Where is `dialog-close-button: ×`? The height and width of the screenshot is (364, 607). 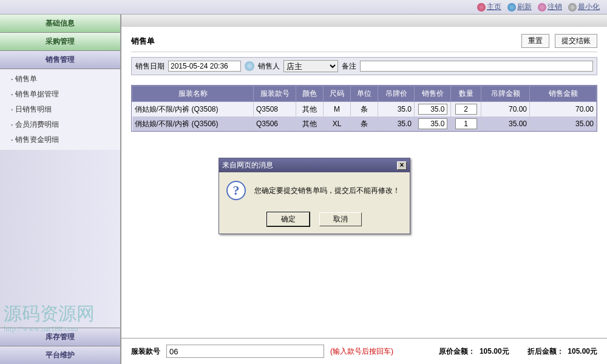 dialog-close-button: × is located at coordinates (402, 166).